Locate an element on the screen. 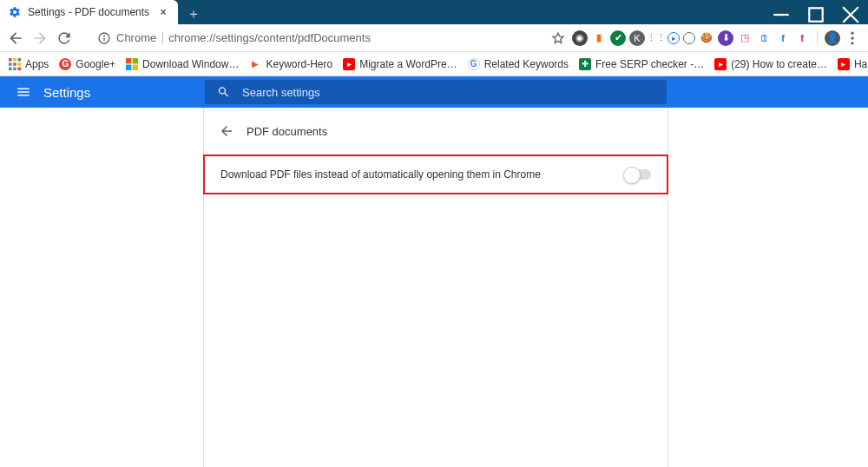 Image resolution: width=868 pixels, height=467 pixels. maximize-button is located at coordinates (816, 15).